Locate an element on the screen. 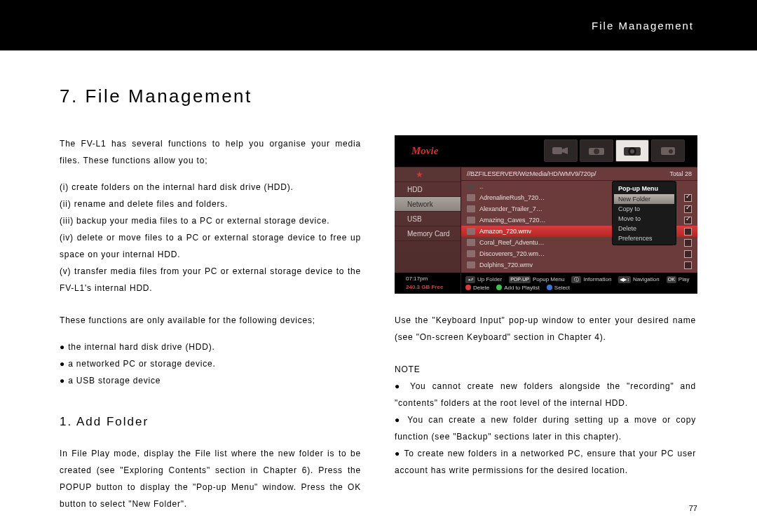 The height and width of the screenshot is (532, 757). photo-camera-icon is located at coordinates (596, 151).